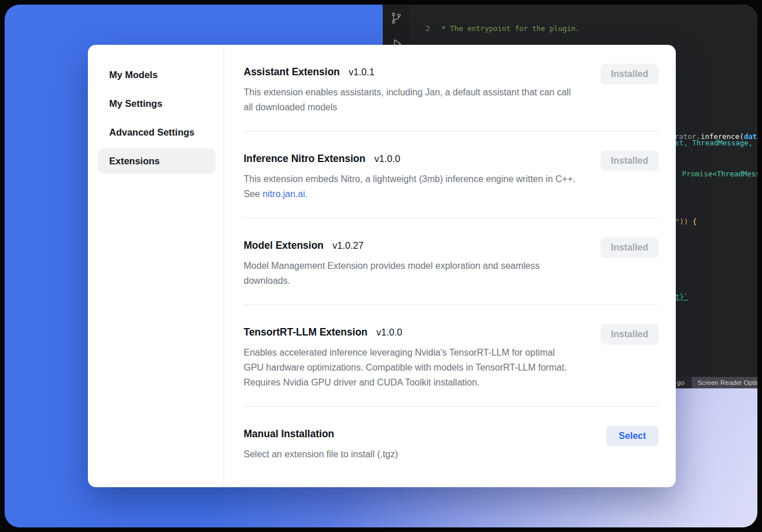 The image size is (762, 532). Describe the element at coordinates (735, 174) in the screenshot. I see `code-text: <ThreadMessage>` at that location.